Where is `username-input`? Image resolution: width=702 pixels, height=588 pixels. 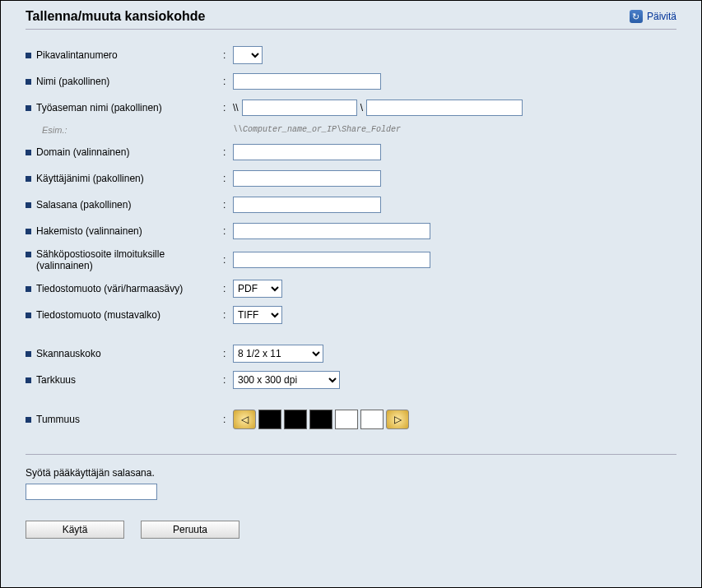 username-input is located at coordinates (307, 178).